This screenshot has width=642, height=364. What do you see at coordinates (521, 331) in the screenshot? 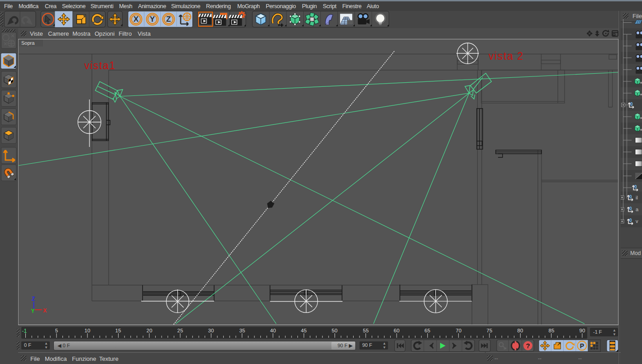
I see `svg-text: 80` at bounding box center [521, 331].